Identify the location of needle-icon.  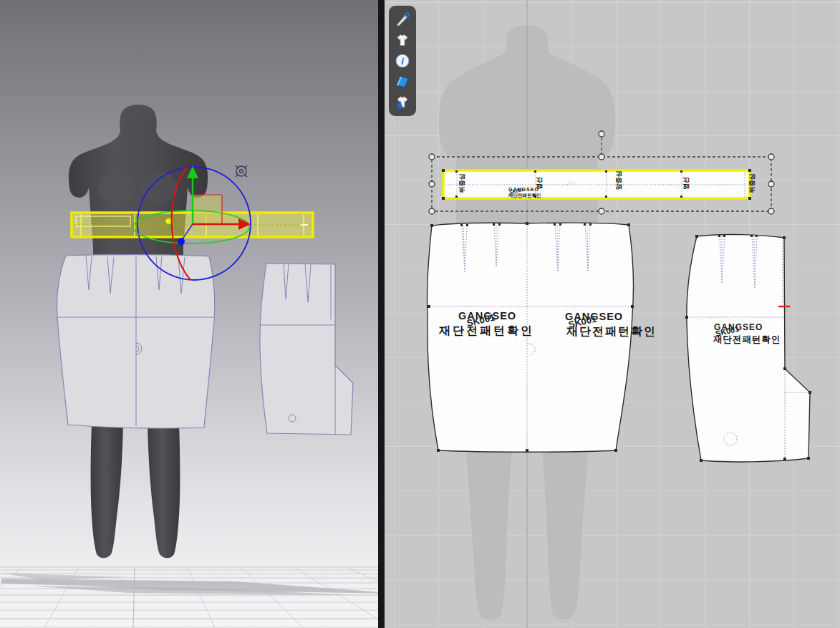
(402, 19).